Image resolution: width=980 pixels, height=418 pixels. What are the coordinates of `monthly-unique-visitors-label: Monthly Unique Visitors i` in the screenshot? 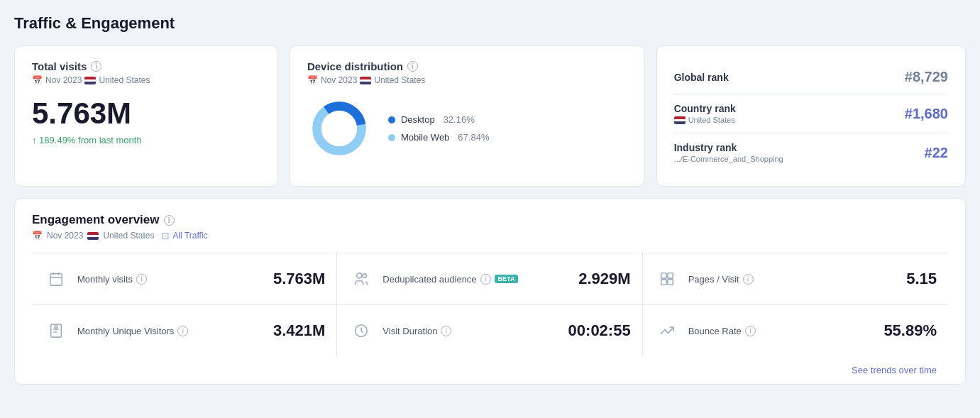 It's located at (171, 331).